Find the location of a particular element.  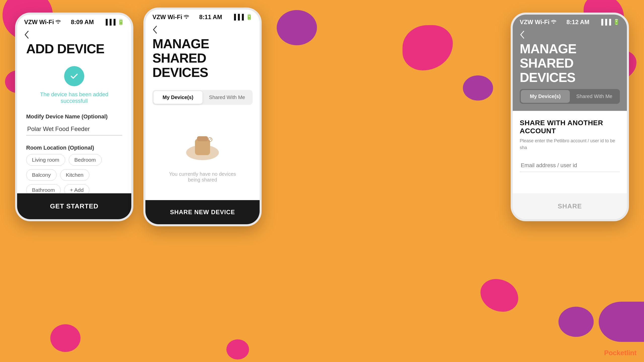

back-button-phone2 is located at coordinates (203, 30).